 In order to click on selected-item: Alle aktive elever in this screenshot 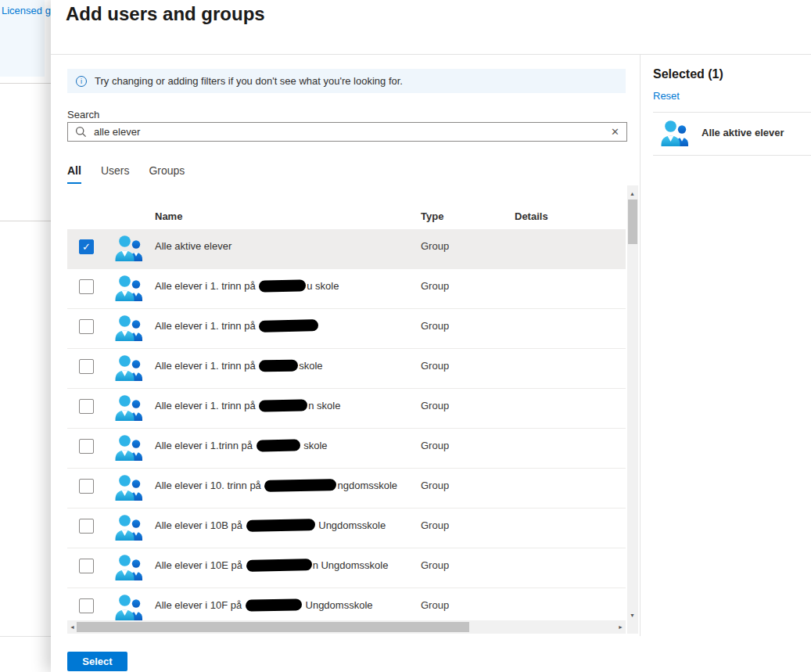, I will do `click(732, 134)`.